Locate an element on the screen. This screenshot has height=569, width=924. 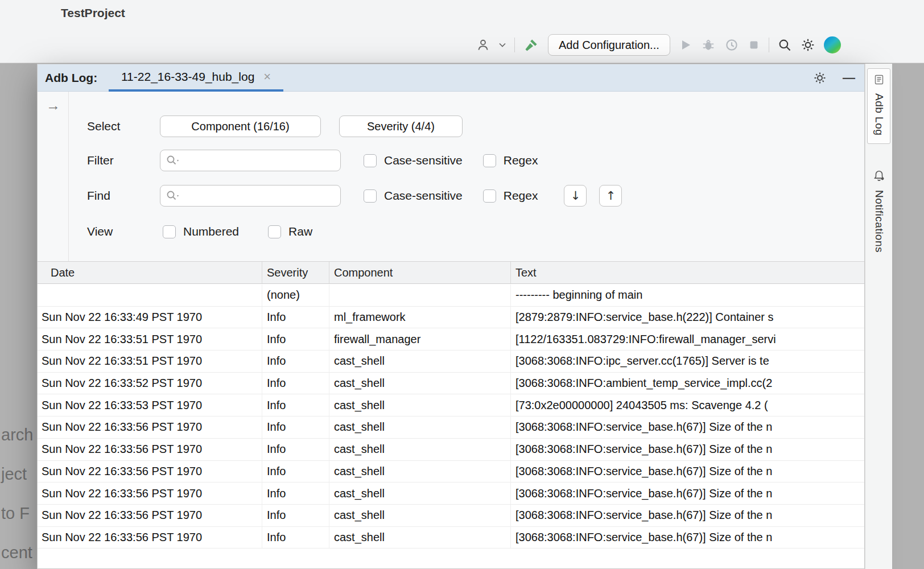
background-text-fragment: arch is located at coordinates (17, 435).